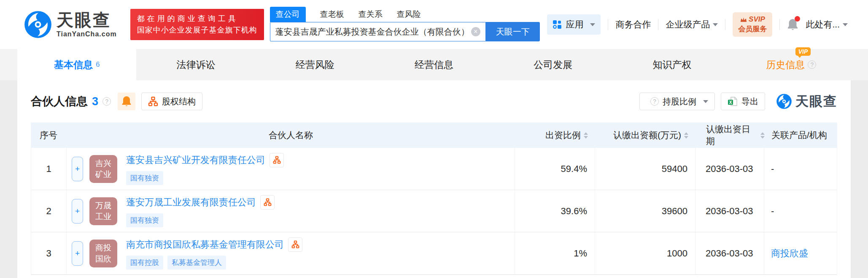 The width and height of the screenshot is (868, 278). Describe the element at coordinates (553, 65) in the screenshot. I see `tab-label: 公司发展` at that location.